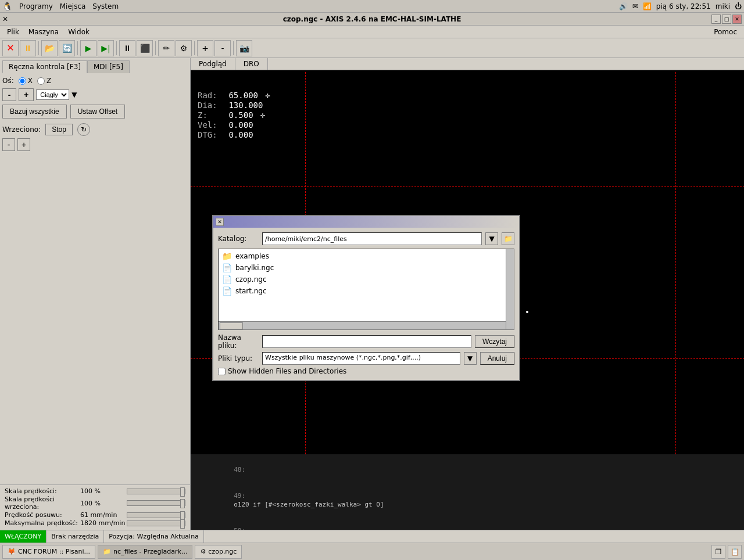  I want to click on dro-z-value: 0.500, so click(241, 115).